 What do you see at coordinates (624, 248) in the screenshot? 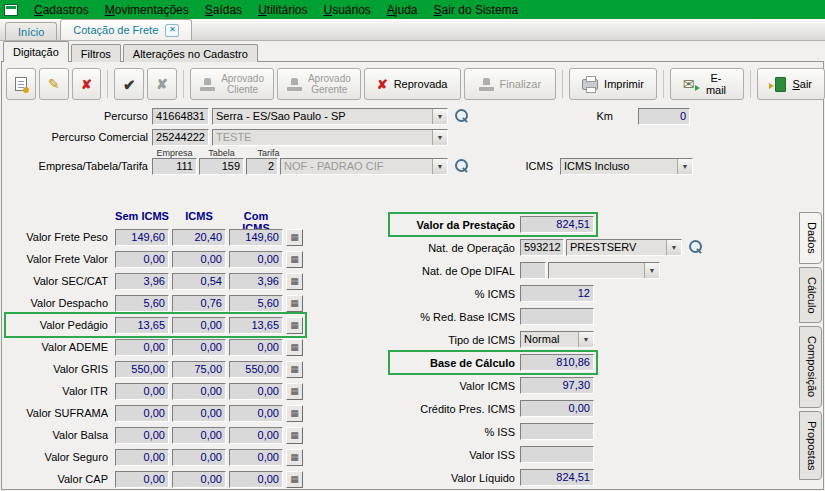
I see `nat-operacao-combo: PRESTSERV ▼` at bounding box center [624, 248].